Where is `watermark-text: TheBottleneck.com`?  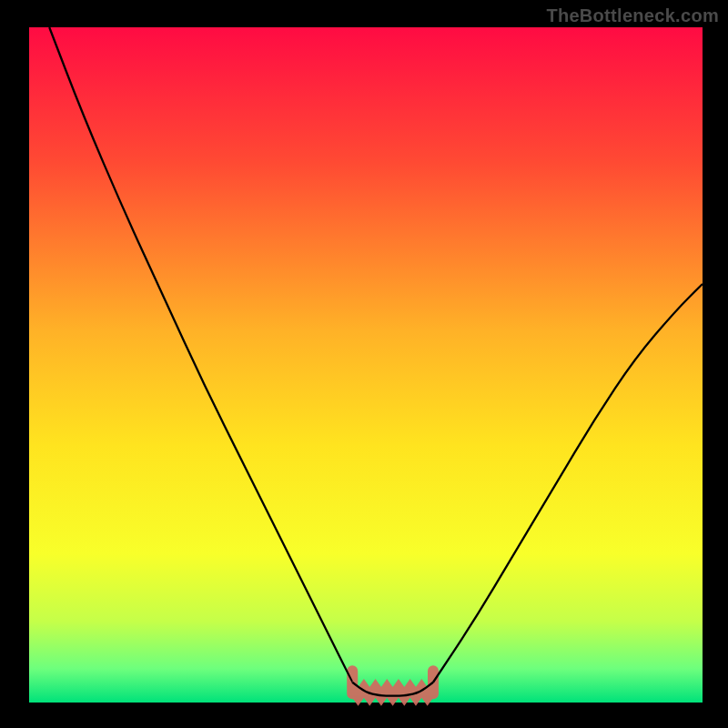 watermark-text: TheBottleneck.com is located at coordinates (632, 16).